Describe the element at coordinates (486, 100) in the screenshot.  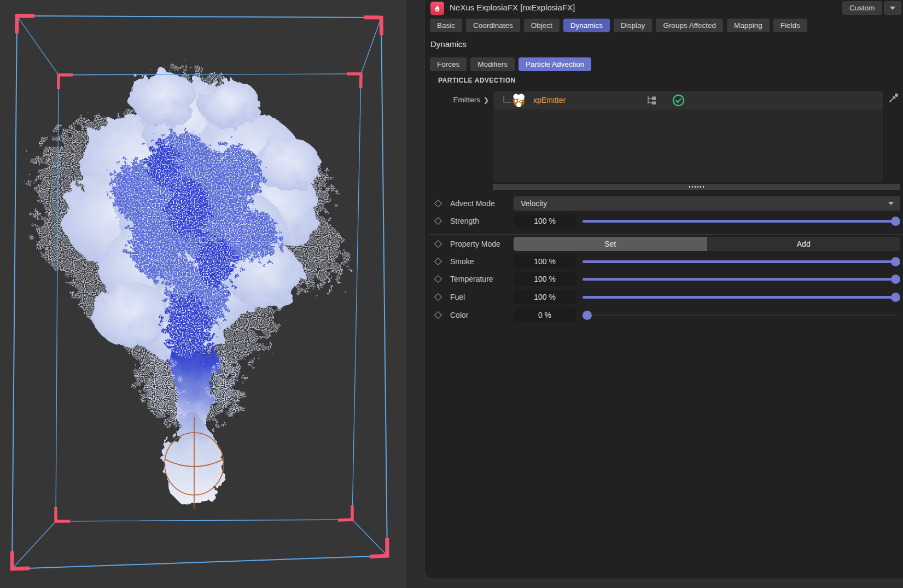
I see `chevron-right-icon: ❯` at that location.